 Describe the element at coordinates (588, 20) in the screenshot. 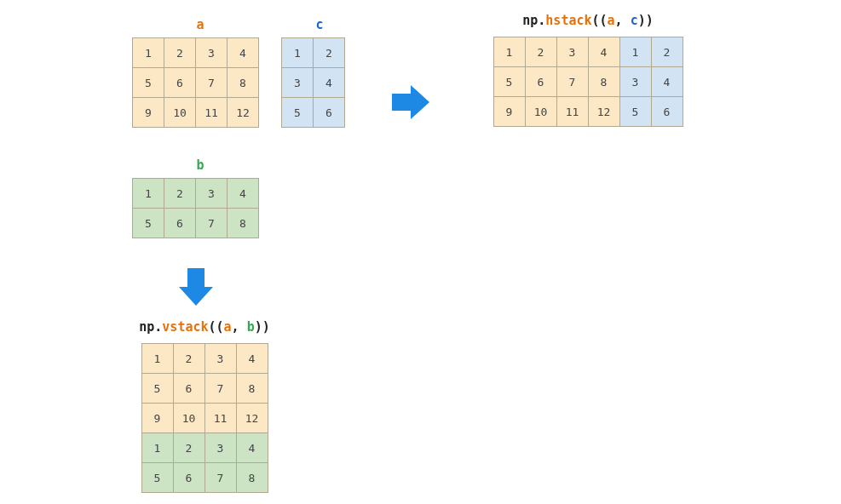

I see `hstack-expression: np.hstack((a, c))` at that location.